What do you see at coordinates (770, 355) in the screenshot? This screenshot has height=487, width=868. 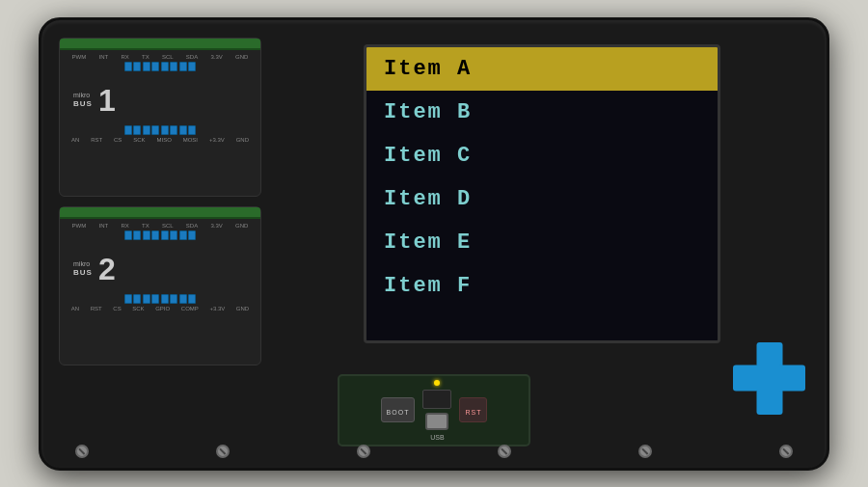 I see `dpad-up` at bounding box center [770, 355].